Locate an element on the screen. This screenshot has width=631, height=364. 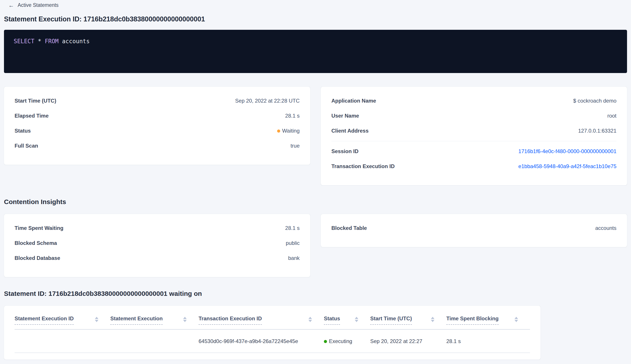
contention-left-card: Time Spent Waiting 28.1 s Blocked Schema… is located at coordinates (157, 246).